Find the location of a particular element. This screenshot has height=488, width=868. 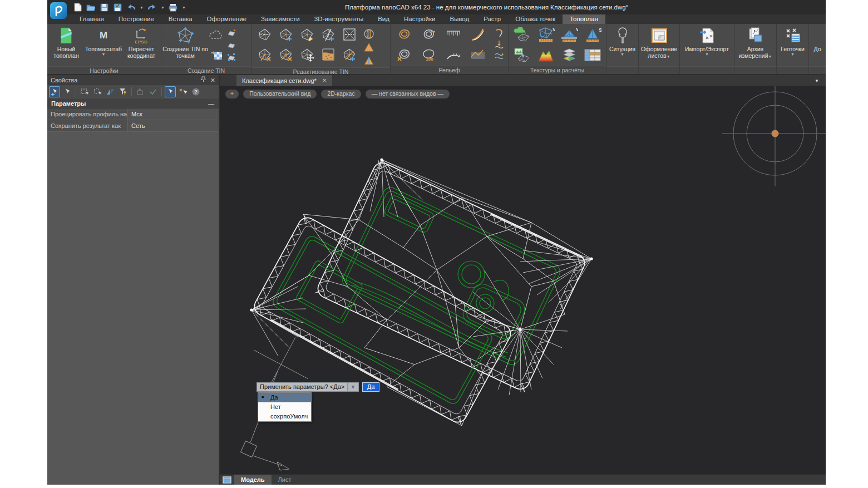

option-da: Да is located at coordinates (285, 397).